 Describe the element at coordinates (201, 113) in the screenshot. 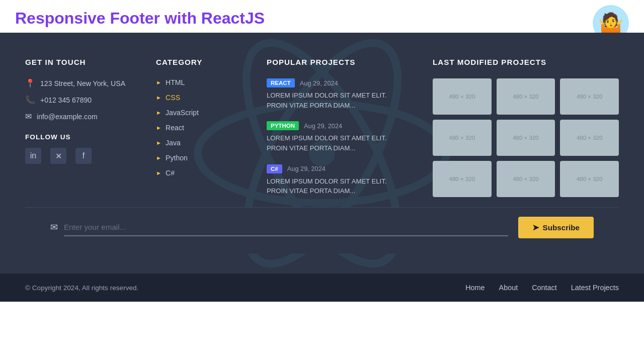

I see `category-item-javascript: ► JavaScript` at that location.